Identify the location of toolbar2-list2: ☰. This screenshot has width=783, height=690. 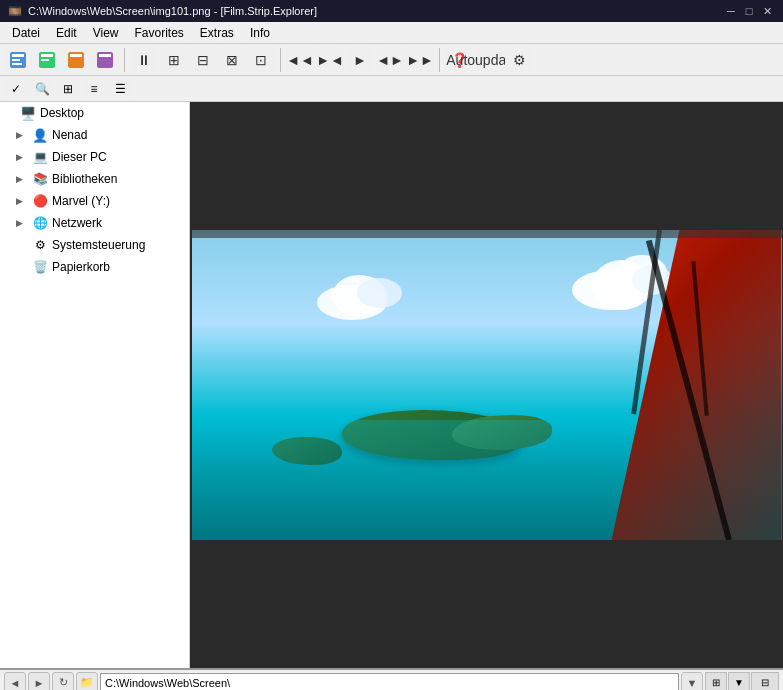
(120, 89).